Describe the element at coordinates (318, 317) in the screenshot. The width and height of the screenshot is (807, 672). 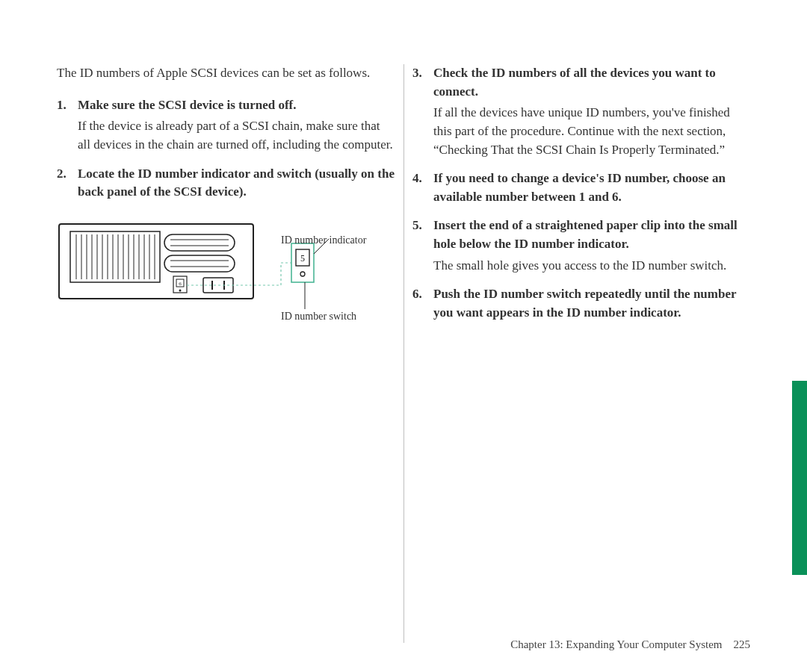
I see `label-id-switch: ID number switch` at that location.